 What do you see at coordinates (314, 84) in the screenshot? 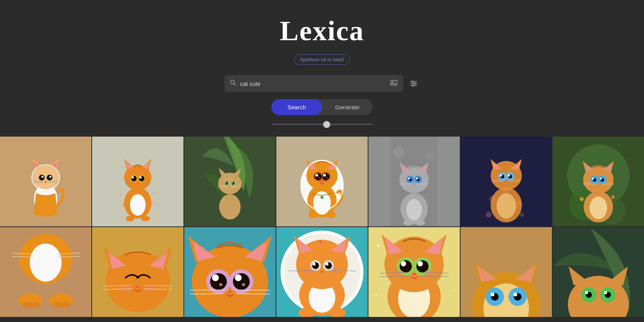
I see `search-bar` at bounding box center [314, 84].